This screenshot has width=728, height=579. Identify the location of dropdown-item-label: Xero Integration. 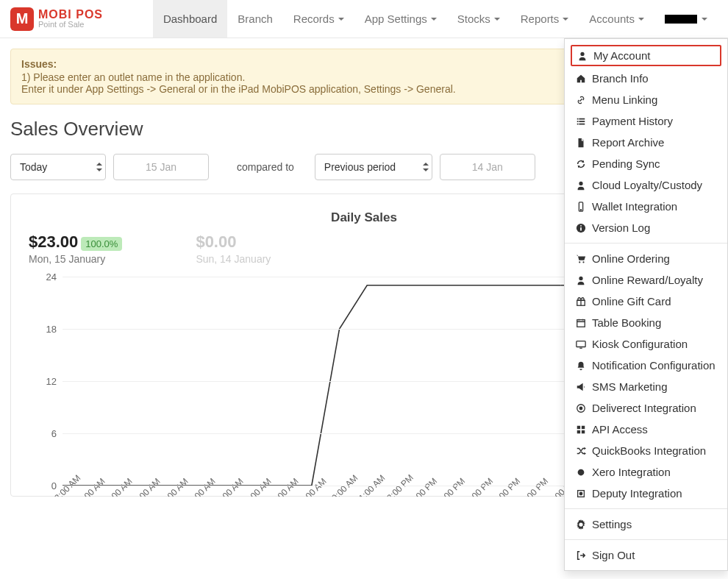
(631, 472).